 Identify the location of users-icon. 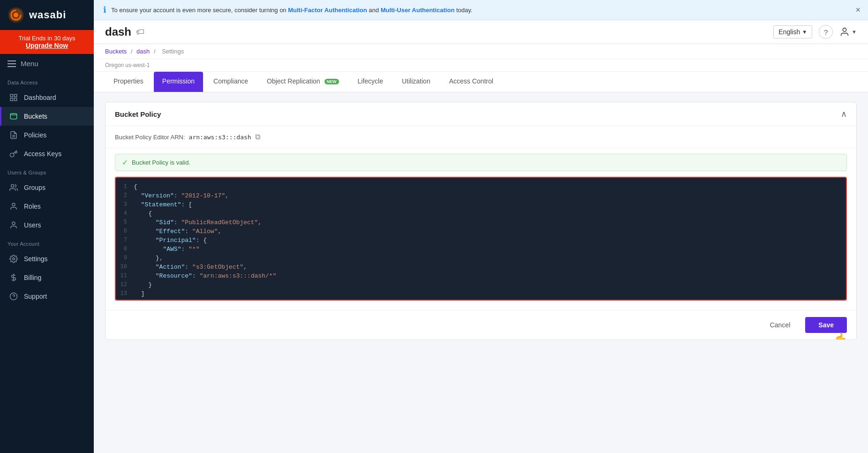
(14, 225).